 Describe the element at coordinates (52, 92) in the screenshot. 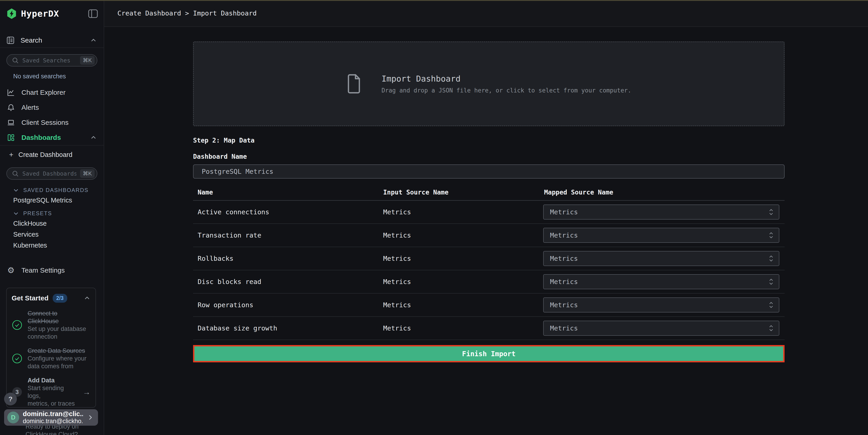

I see `sidebar-item-chart-explorer: Chart Explorer` at that location.